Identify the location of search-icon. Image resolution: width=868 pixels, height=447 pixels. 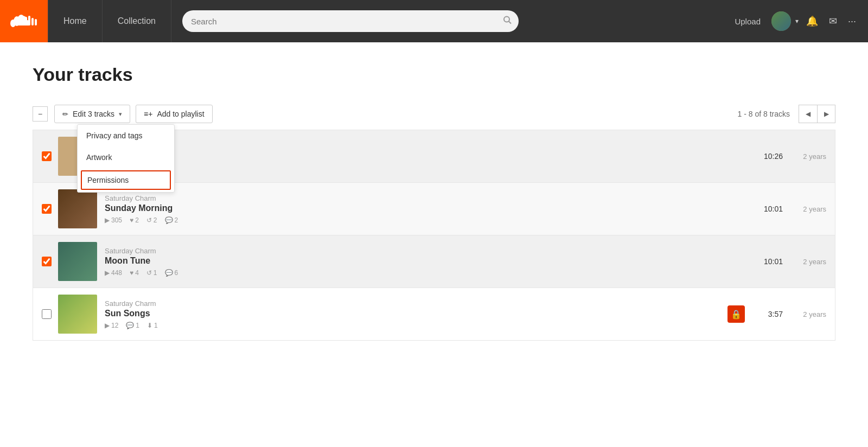
(507, 20).